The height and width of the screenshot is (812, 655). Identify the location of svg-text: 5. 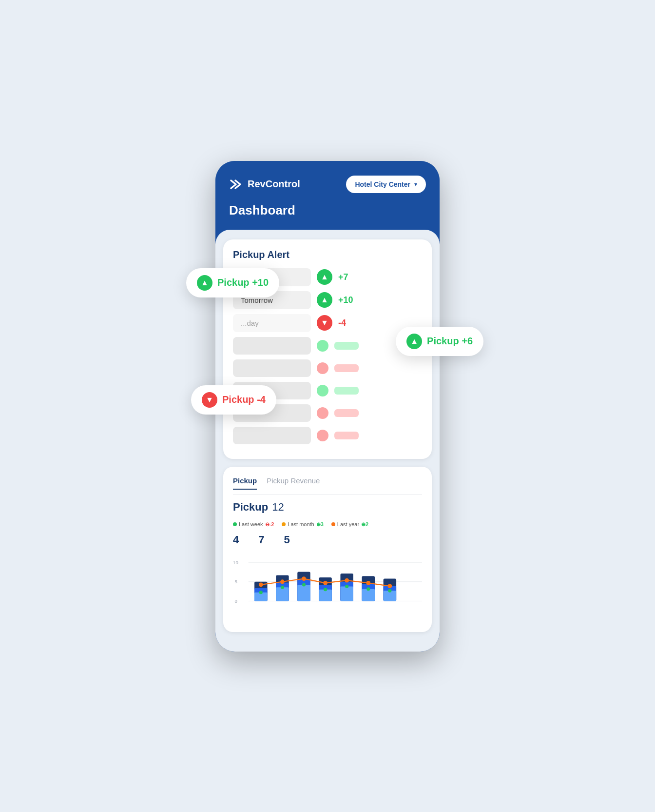
(236, 581).